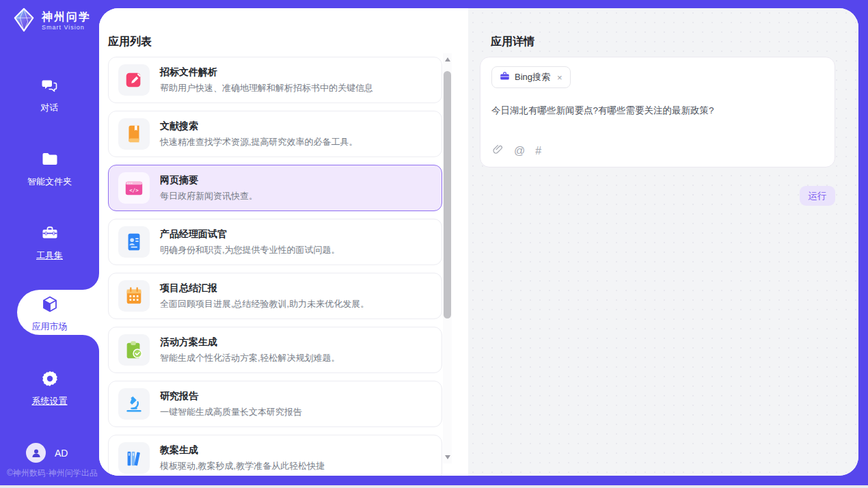 Image resolution: width=868 pixels, height=488 pixels. Describe the element at coordinates (275, 80) in the screenshot. I see `app-card-bid-parse: 招标文件解析帮助用户快速、准确地理解和解析招标书中的关键信息` at that location.